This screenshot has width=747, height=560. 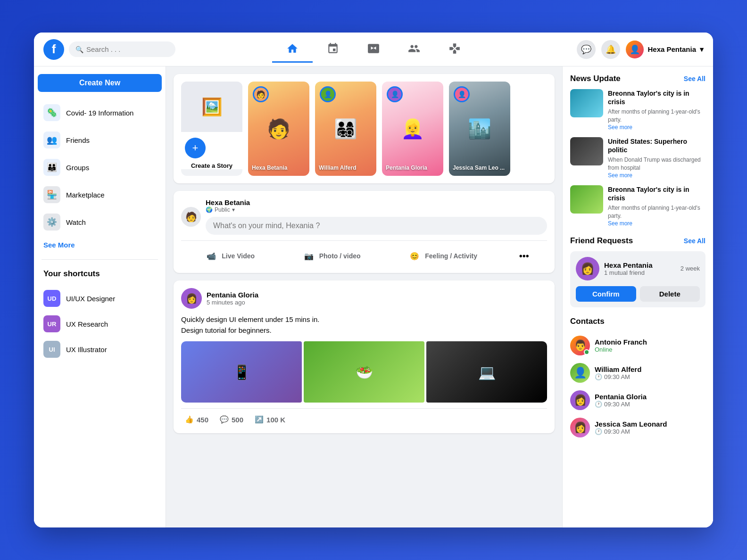 I want to click on friend-requests-section: Friend Requests See All 👩 Hexa Pentania …, so click(x=638, y=272).